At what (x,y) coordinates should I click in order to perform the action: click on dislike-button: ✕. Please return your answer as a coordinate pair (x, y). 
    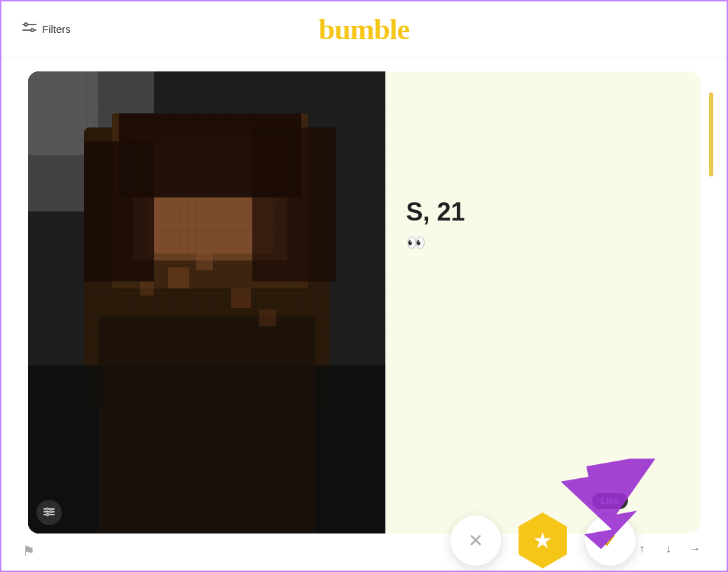
    Looking at the image, I should click on (476, 540).